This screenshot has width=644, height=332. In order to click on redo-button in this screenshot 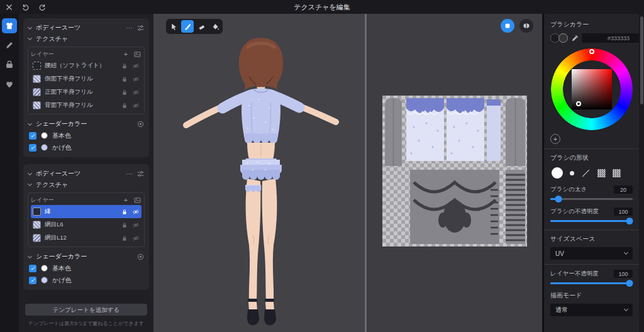, I will do `click(42, 7)`.